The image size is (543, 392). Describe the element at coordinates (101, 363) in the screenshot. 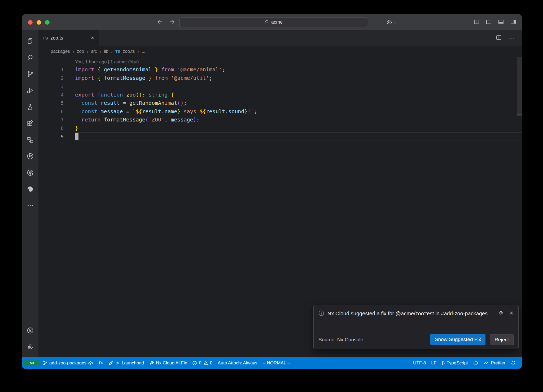

I see `status-source-control-graph` at that location.